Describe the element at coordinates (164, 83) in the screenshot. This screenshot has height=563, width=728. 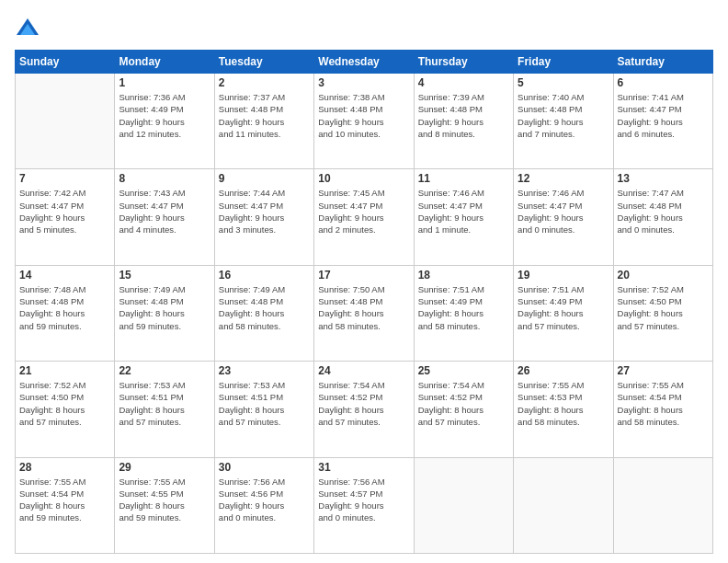
I see `day-number: 1` at that location.